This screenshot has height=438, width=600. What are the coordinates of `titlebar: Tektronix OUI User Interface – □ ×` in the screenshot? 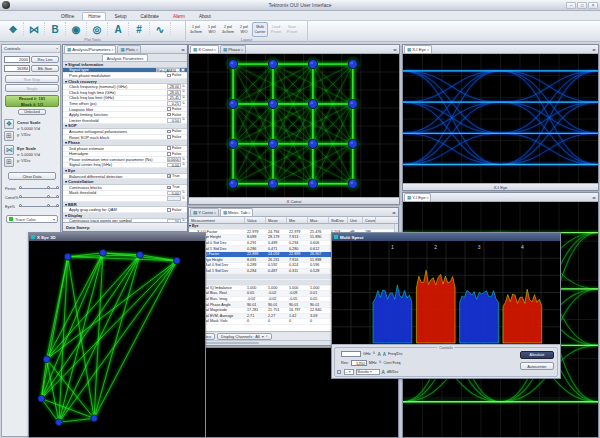 It's located at (300, 6).